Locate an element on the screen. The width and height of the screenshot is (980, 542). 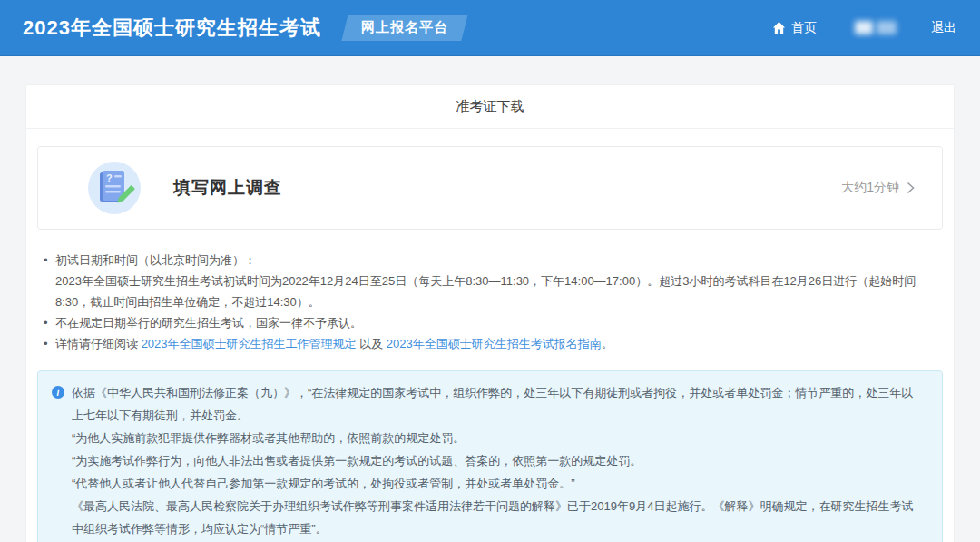
notice-text: 不在规定日期举行的研究生招生考试，国家一律不予承认。 is located at coordinates (209, 323).